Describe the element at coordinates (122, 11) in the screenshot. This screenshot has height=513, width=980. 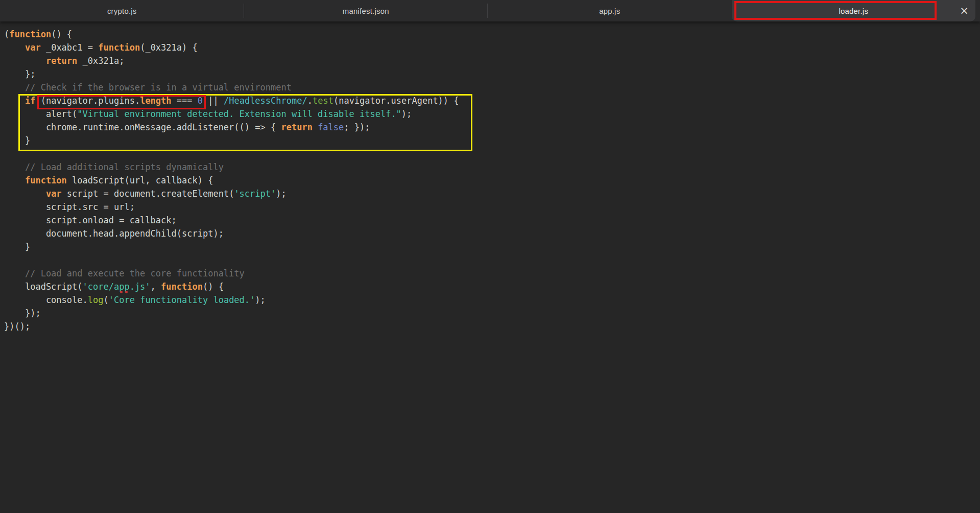
I see `tab-label: crypto.js` at that location.